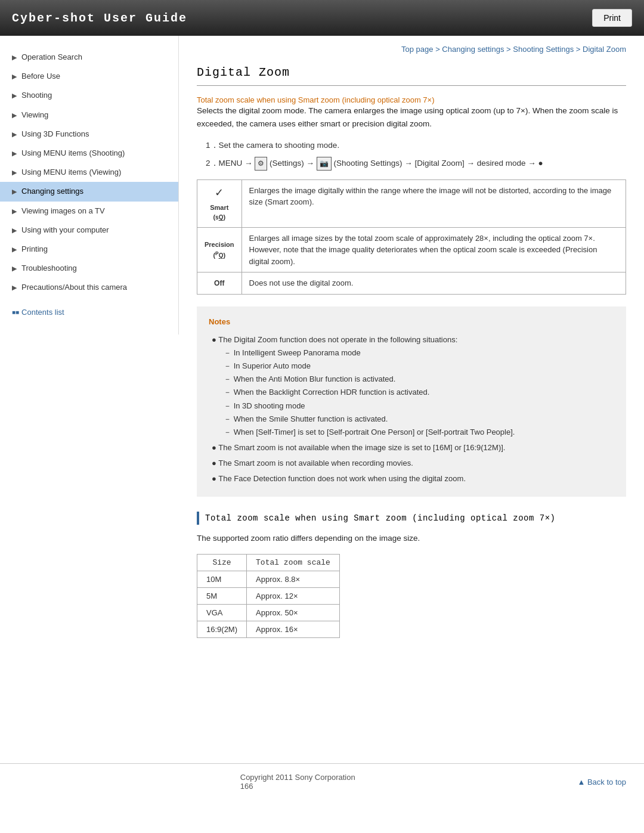 The image size is (644, 833). Describe the element at coordinates (322, 781) in the screenshot. I see `page-footer: Copyright 2011 Sony Corporation 166 Back…` at that location.